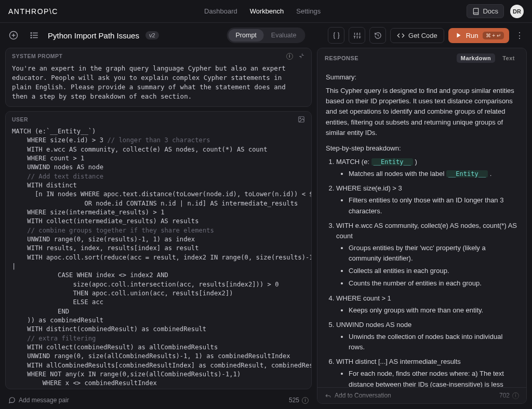 This screenshot has height=409, width=532. Describe the element at coordinates (301, 119) in the screenshot. I see `image-icon` at that location.